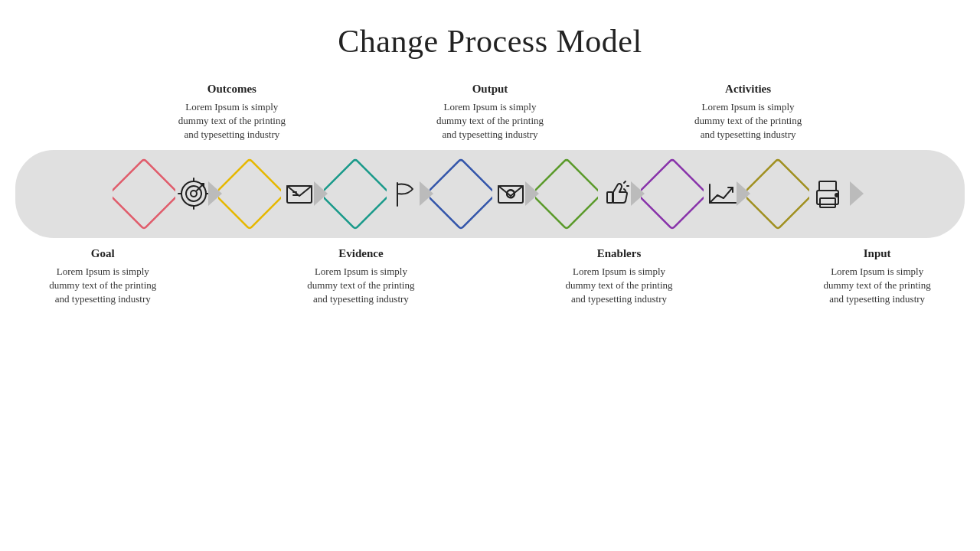  What do you see at coordinates (194, 194) in the screenshot?
I see `goal-icon` at bounding box center [194, 194].